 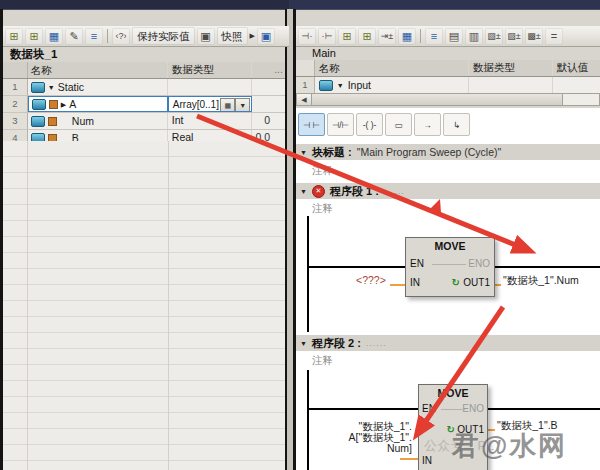 I want to click on compare-icon: =, so click(x=554, y=36).